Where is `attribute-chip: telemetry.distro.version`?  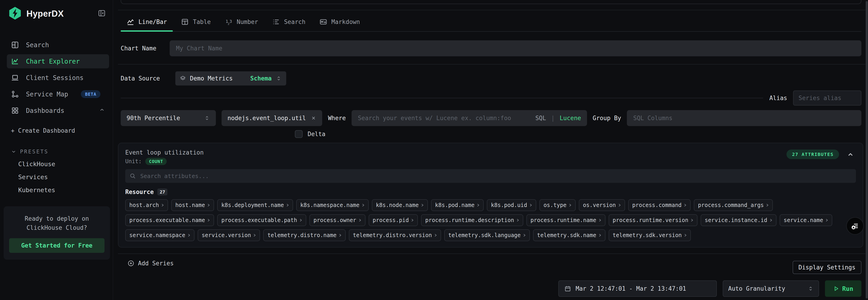
attribute-chip: telemetry.distro.version is located at coordinates (395, 236).